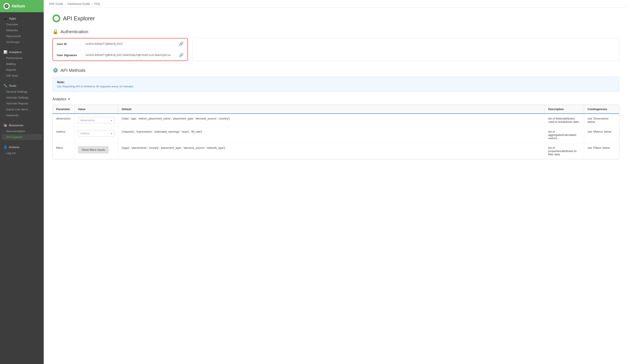 Image resolution: width=628 pixels, height=364 pixels. I want to click on sidebar-section-actions: 👤 Actions Log out, so click(22, 149).